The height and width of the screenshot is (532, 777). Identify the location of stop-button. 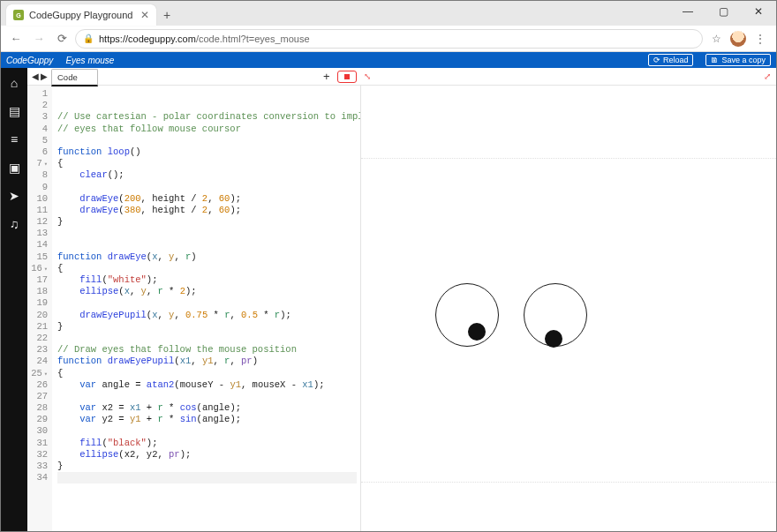
(347, 77).